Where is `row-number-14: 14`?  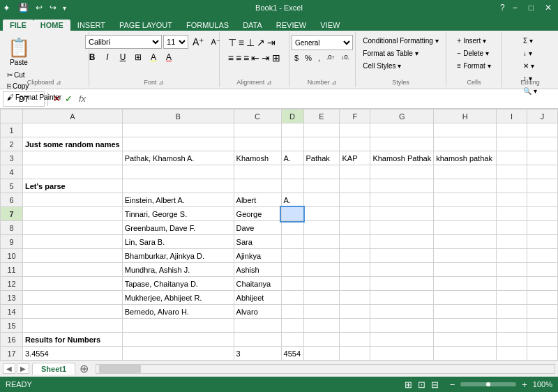 row-number-14: 14 is located at coordinates (12, 312).